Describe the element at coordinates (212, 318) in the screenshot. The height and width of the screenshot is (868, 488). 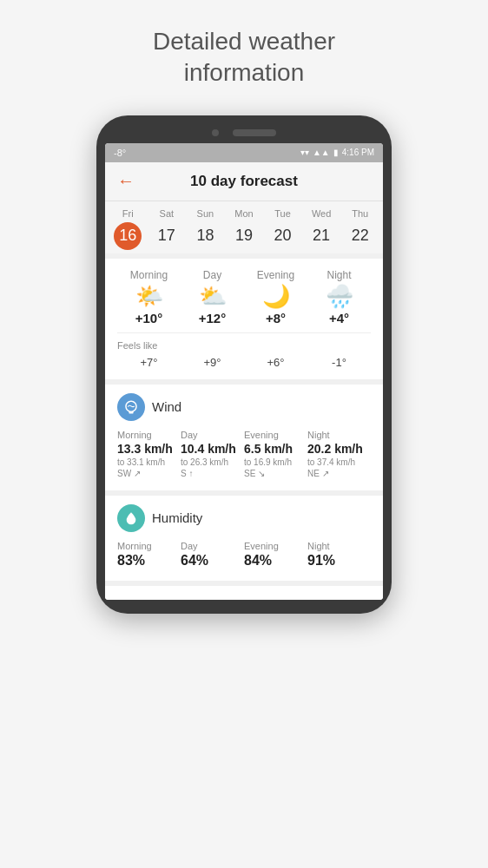
I see `temp-day: +12°` at that location.